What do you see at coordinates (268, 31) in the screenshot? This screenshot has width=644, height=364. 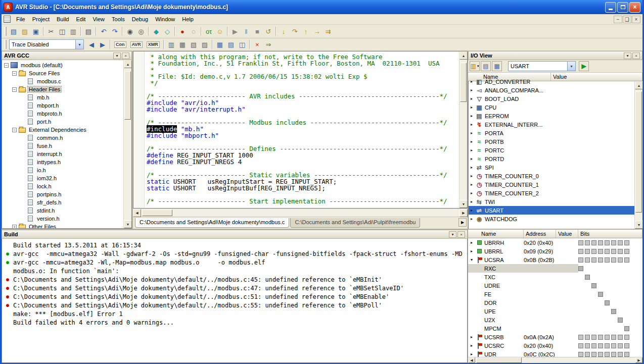 I see `reset-button: ↺` at bounding box center [268, 31].